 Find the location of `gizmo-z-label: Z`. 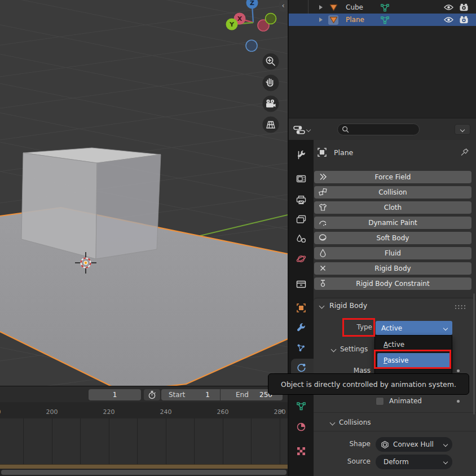

gizmo-z-label: Z is located at coordinates (252, 3).